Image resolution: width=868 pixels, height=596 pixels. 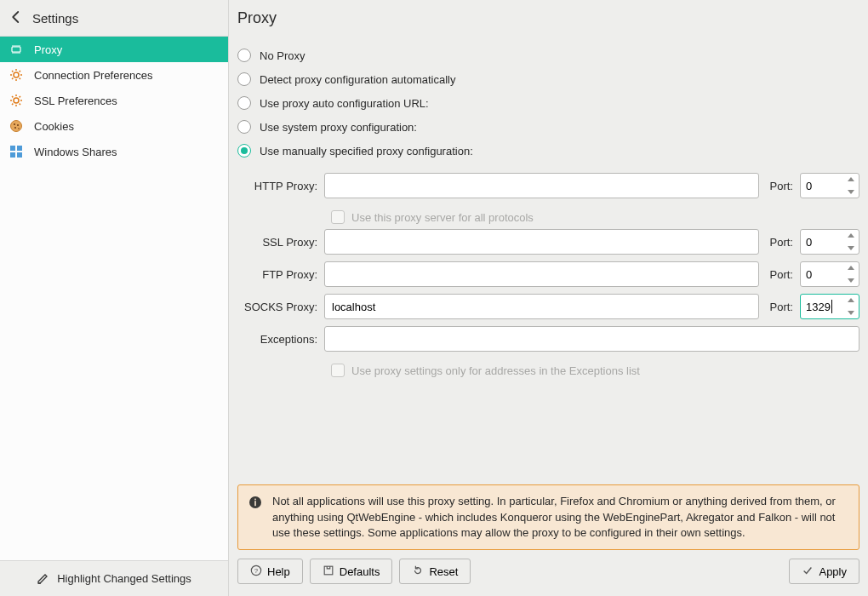 I want to click on info-notice: Not all applications will use this proxy…, so click(x=548, y=518).